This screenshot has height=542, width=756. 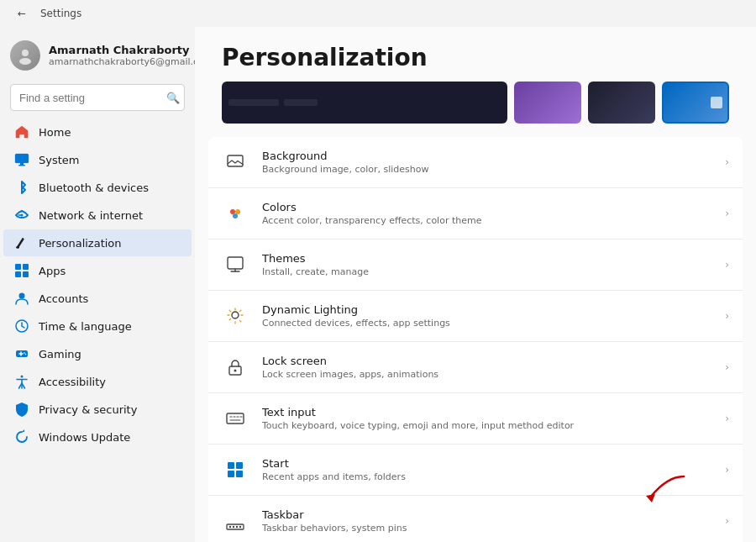 What do you see at coordinates (97, 298) in the screenshot?
I see `sidebar-item-accounts: Accounts` at bounding box center [97, 298].